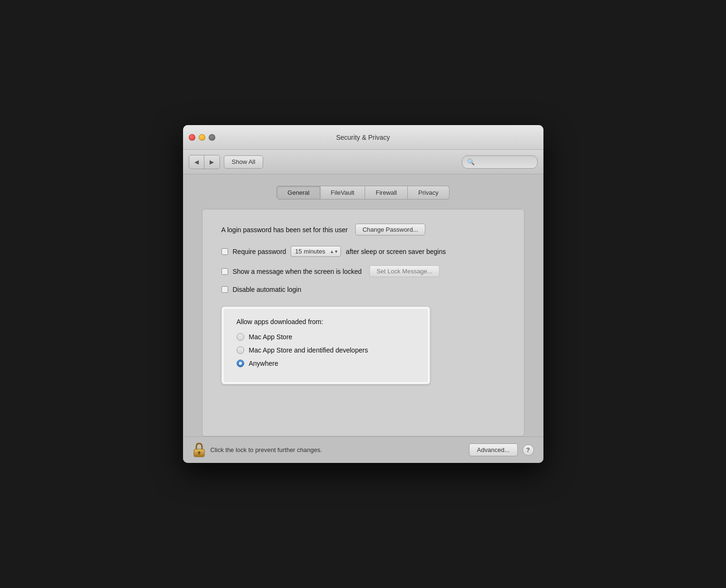  What do you see at coordinates (363, 192) in the screenshot?
I see `tab-bar: General FileVault Firewall Privacy` at bounding box center [363, 192].